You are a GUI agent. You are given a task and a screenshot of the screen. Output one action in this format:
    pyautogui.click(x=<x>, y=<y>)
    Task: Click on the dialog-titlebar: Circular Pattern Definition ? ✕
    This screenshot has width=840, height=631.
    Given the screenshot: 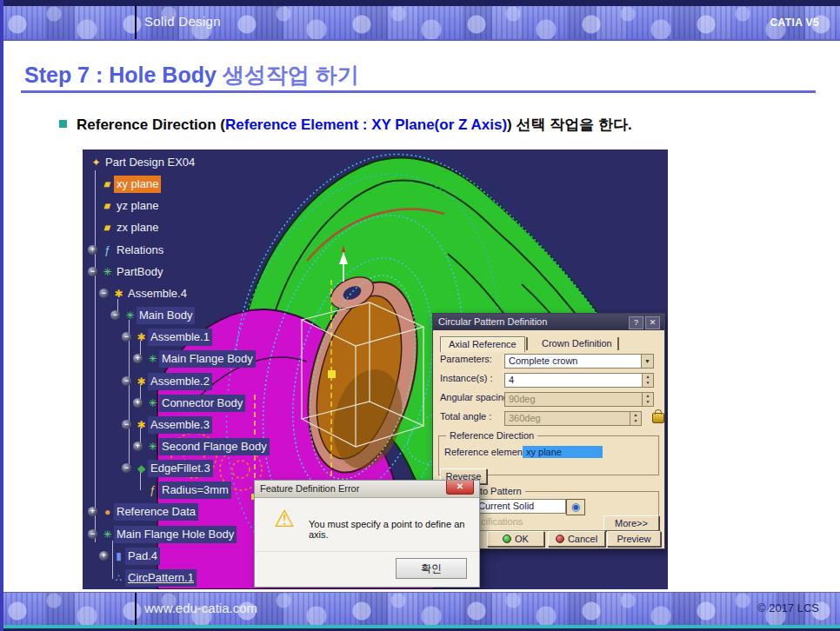 What is the action you would take?
    pyautogui.click(x=549, y=322)
    